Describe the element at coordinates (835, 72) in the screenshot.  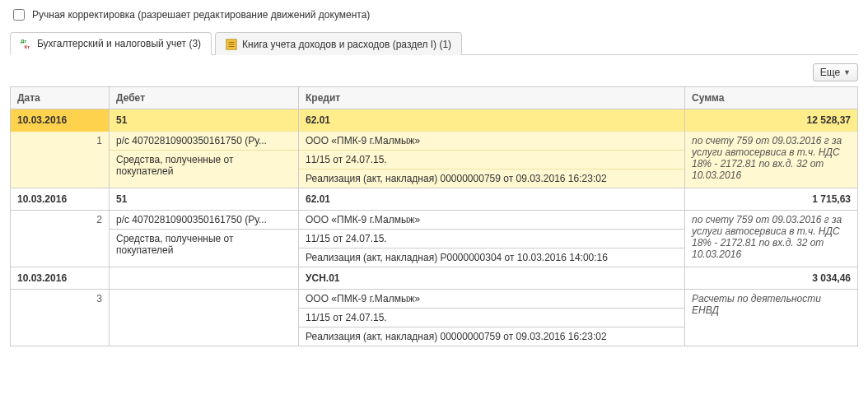
I see `more-button: Еще ▼` at that location.